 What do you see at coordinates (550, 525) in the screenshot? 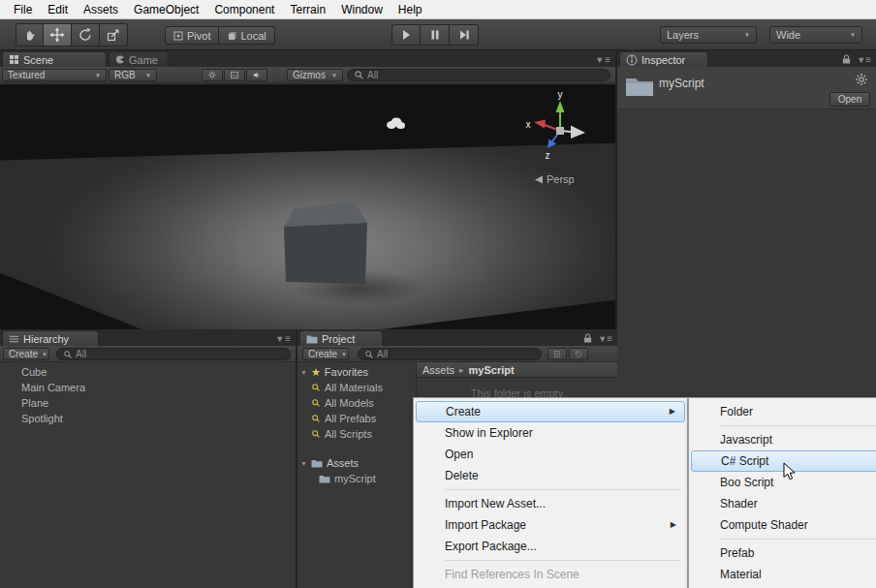
I see `context-menu-item-import-package: Import Package ▶` at bounding box center [550, 525].